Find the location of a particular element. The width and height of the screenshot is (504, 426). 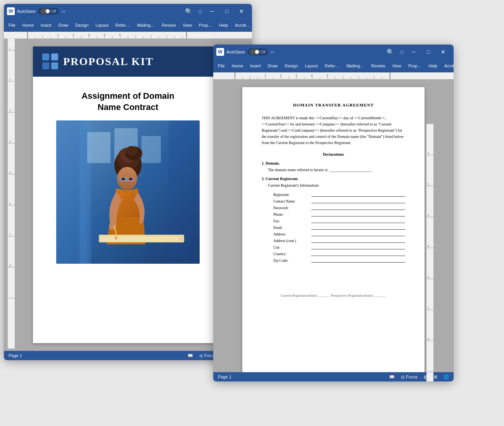

field-line-email is located at coordinates (358, 227).